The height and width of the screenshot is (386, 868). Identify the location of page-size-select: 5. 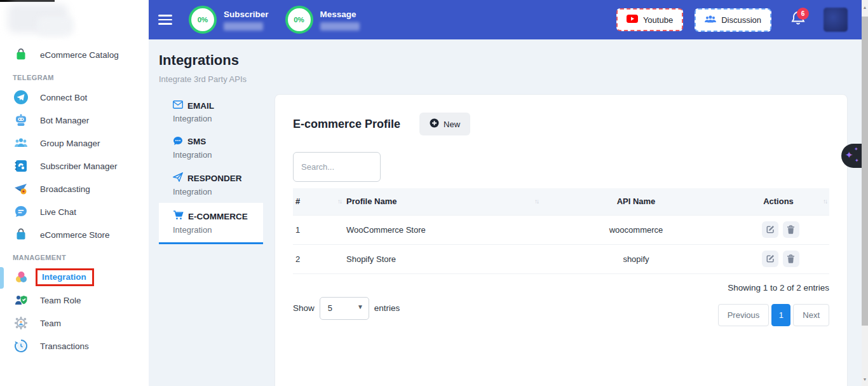
(344, 308).